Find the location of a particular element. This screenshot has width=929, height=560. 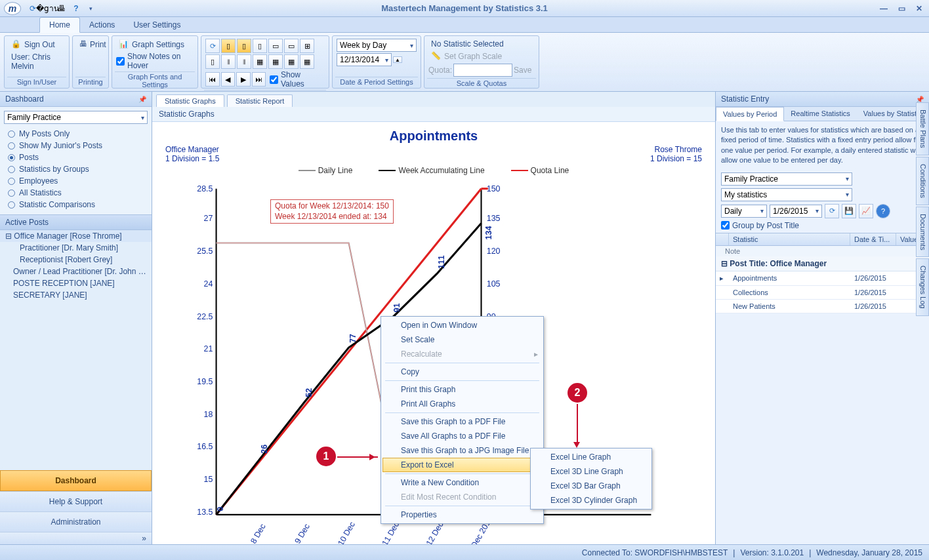

radio-juniors: Show My Junior's Posts is located at coordinates (76, 146).